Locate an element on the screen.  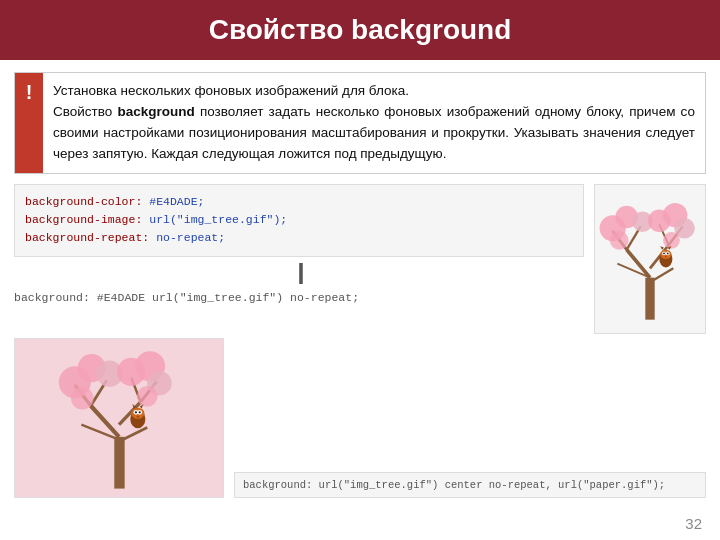
slide-header: Свойство background is located at coordinates (360, 30).